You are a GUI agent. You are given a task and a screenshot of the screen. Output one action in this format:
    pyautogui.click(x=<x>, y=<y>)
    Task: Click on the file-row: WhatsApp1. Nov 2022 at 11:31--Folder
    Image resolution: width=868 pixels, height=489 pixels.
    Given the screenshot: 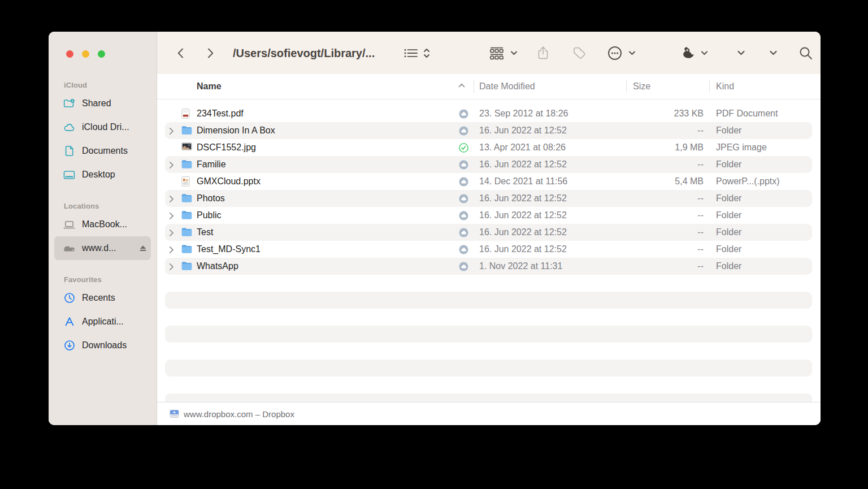 What is the action you would take?
    pyautogui.click(x=489, y=266)
    